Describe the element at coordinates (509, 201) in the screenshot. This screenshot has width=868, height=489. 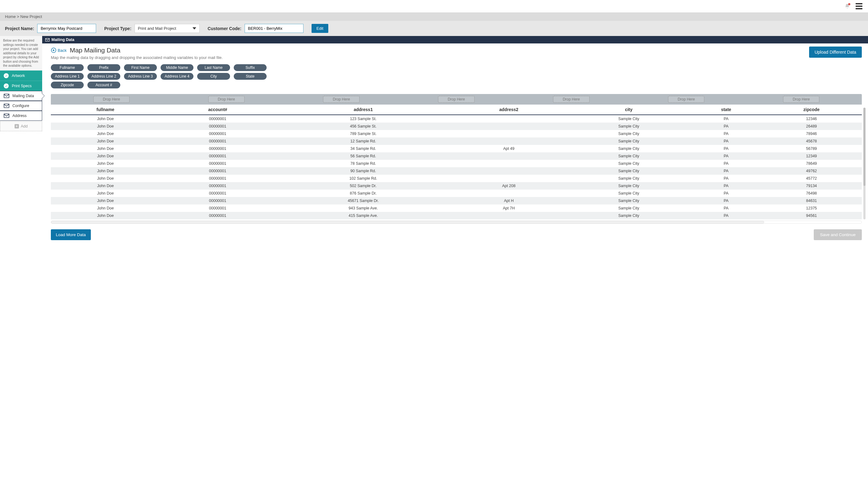
I see `table-cell: Apt H` at that location.